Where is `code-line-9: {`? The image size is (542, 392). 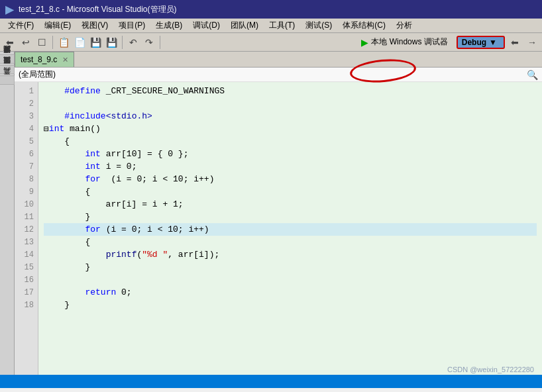 code-line-9: { is located at coordinates (290, 192).